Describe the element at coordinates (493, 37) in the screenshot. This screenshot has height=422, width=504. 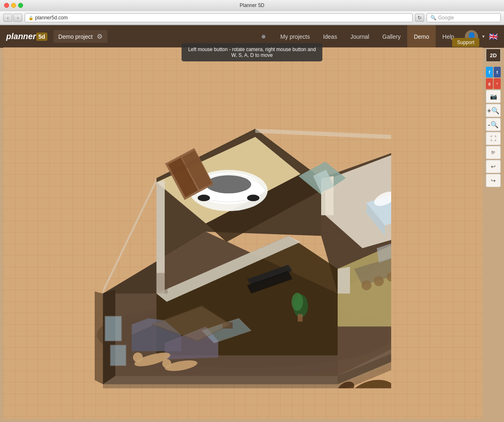
I see `language-flag: 🇬🇧` at that location.